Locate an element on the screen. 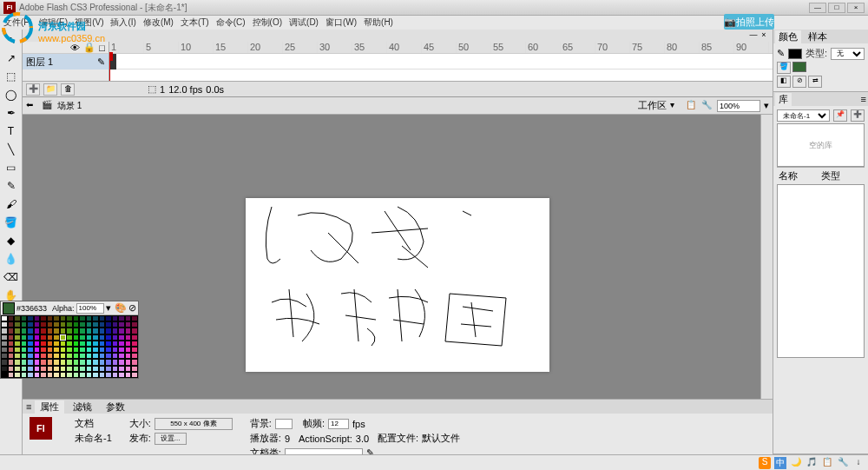 This screenshot has width=868, height=470. sogou-icon: S is located at coordinates (765, 463).